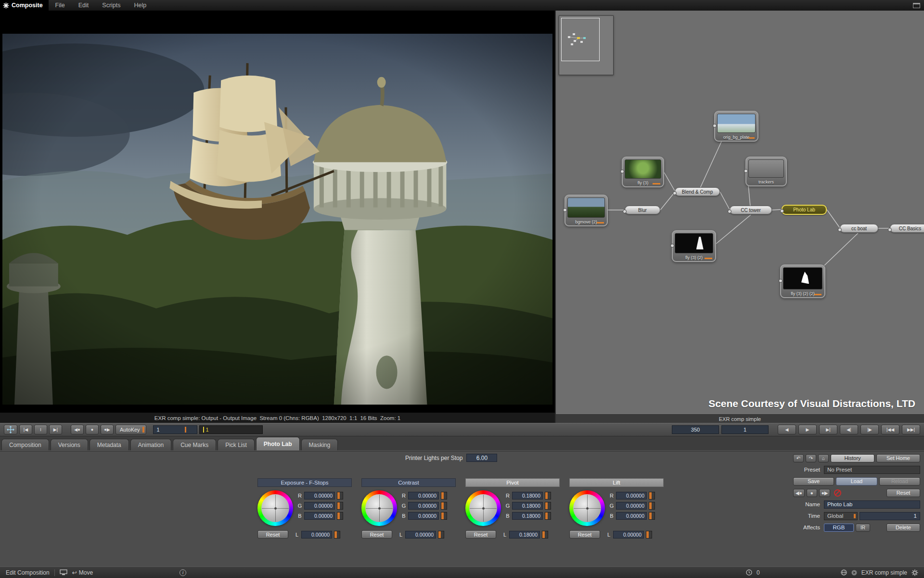 This screenshot has height=578, width=924. Describe the element at coordinates (527, 506) in the screenshot. I see `value-field-g: 0.18000` at that location.